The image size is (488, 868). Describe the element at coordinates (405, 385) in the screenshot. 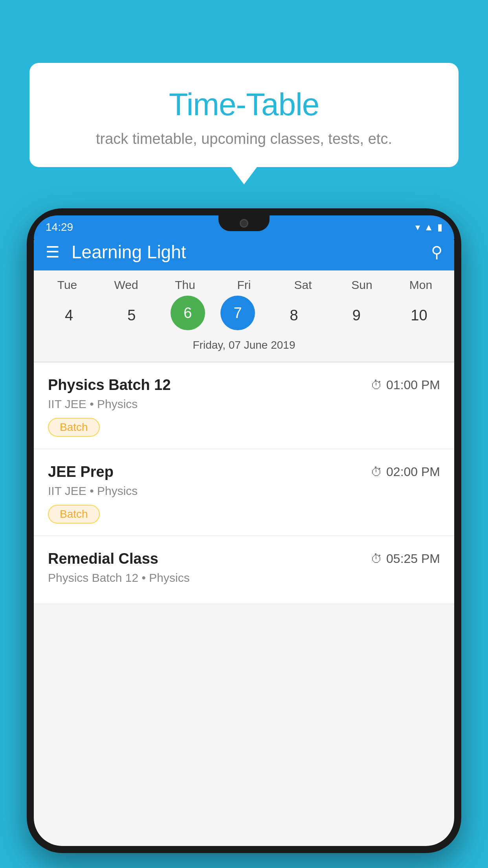

I see `class-time-1: ⏱ 01:00 PM` at that location.